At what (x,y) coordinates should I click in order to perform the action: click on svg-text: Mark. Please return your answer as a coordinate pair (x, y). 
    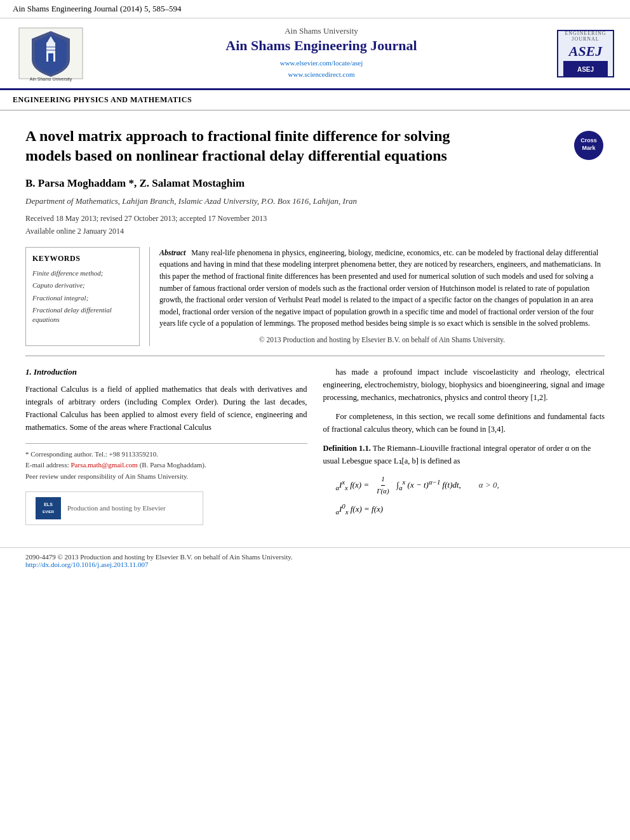
    Looking at the image, I should click on (589, 148).